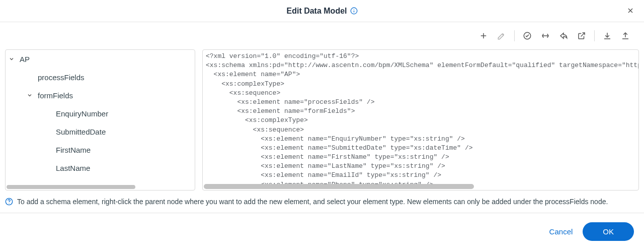 Image resolution: width=644 pixels, height=252 pixels. What do you see at coordinates (564, 36) in the screenshot?
I see `share-icon` at bounding box center [564, 36].